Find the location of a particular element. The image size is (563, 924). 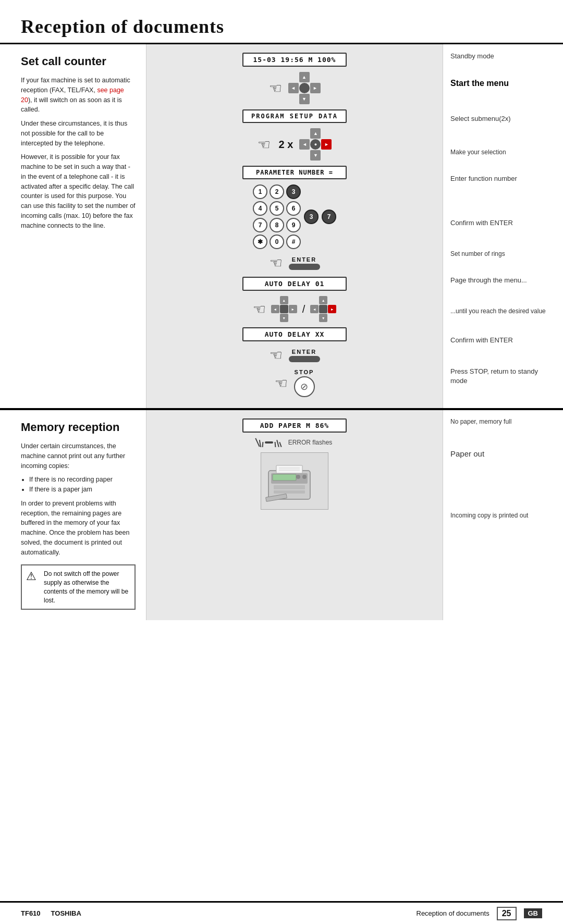

s2-rl-no-paper: No paper, memory full is located at coordinates (503, 433).